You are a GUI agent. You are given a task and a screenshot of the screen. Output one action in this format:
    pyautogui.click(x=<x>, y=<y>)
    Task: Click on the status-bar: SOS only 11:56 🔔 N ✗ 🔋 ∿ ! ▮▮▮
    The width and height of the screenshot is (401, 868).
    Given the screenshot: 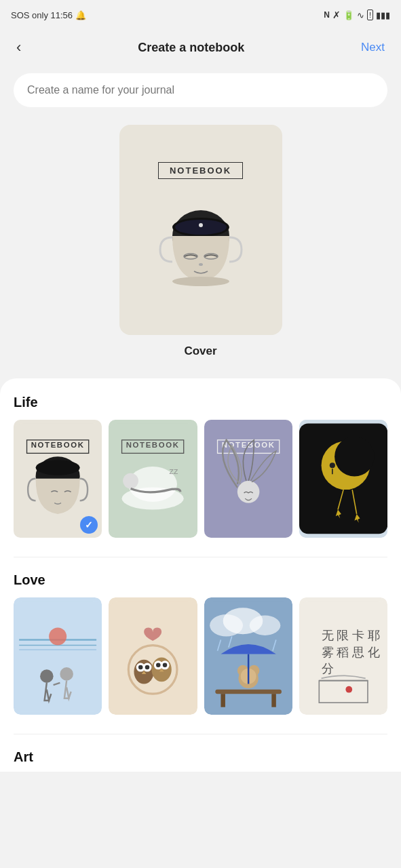 What is the action you would take?
    pyautogui.click(x=201, y=15)
    